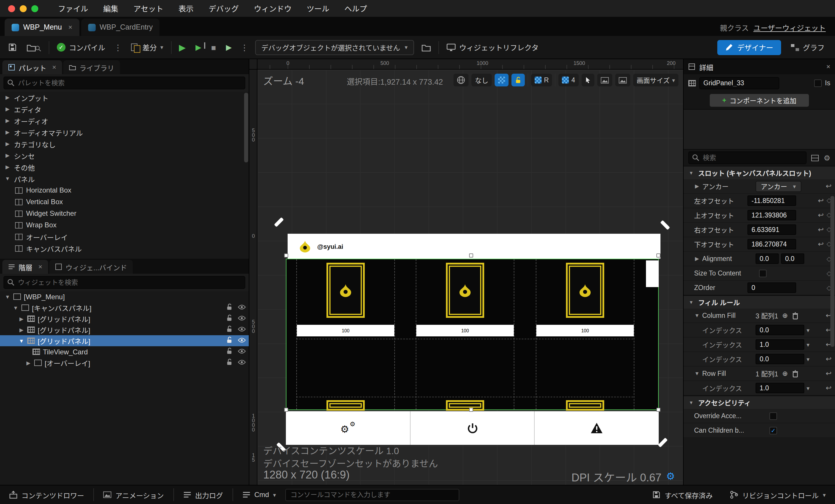 This screenshot has width=835, height=504. What do you see at coordinates (124, 179) in the screenshot?
I see `palette-group-panel: ▼パネル` at bounding box center [124, 179].